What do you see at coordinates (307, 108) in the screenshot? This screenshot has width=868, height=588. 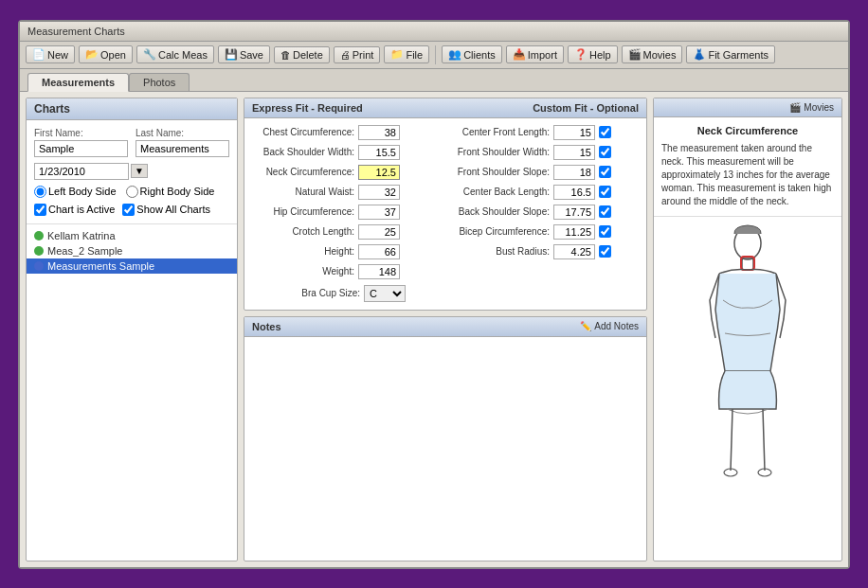 I see `express-fit-title: Express Fit - Required` at bounding box center [307, 108].